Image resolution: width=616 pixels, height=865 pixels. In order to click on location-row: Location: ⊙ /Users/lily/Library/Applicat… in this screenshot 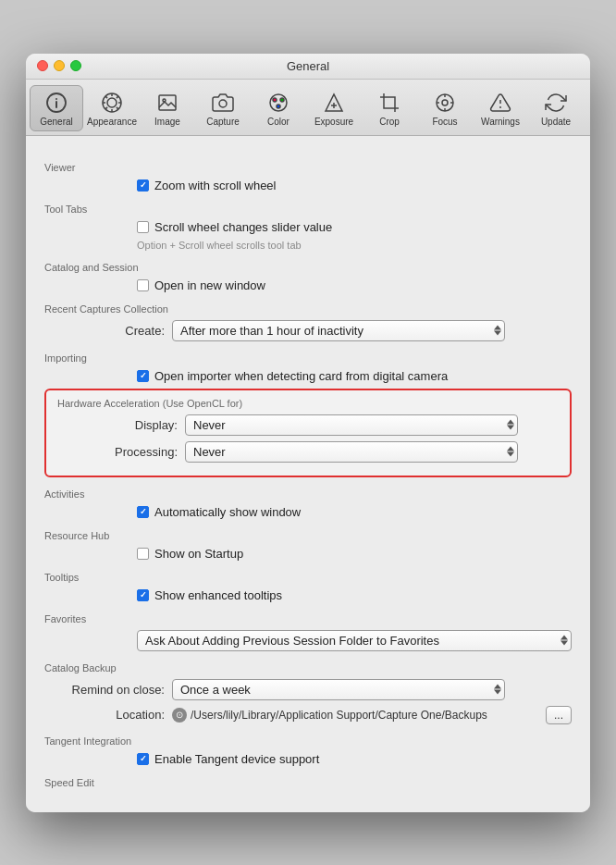, I will do `click(308, 715)`.